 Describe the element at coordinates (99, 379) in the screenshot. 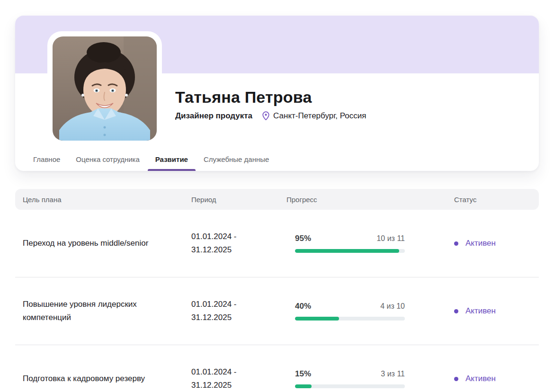

I see `goal-cell: Подготовка к кадровому резерву` at that location.